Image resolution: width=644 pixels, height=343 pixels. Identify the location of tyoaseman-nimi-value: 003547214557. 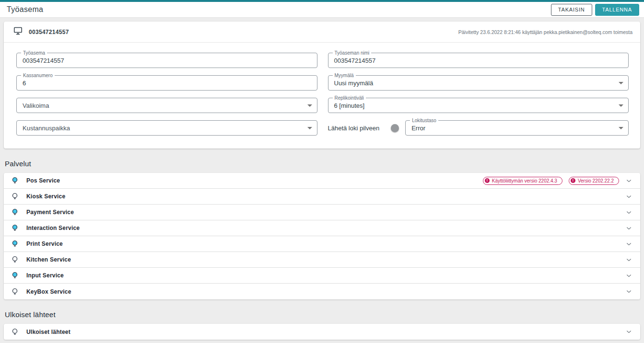
(355, 60).